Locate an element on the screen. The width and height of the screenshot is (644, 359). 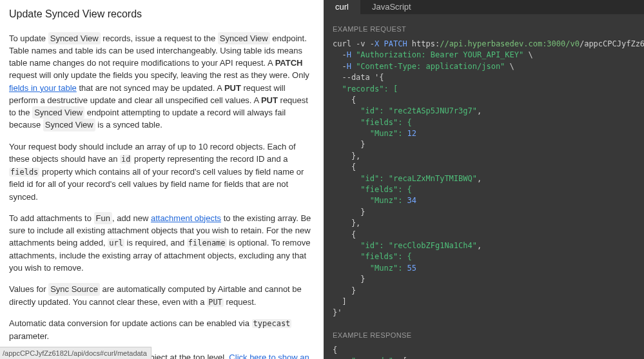
example-request-heading: EXAMPLE REQUEST is located at coordinates (489, 30).